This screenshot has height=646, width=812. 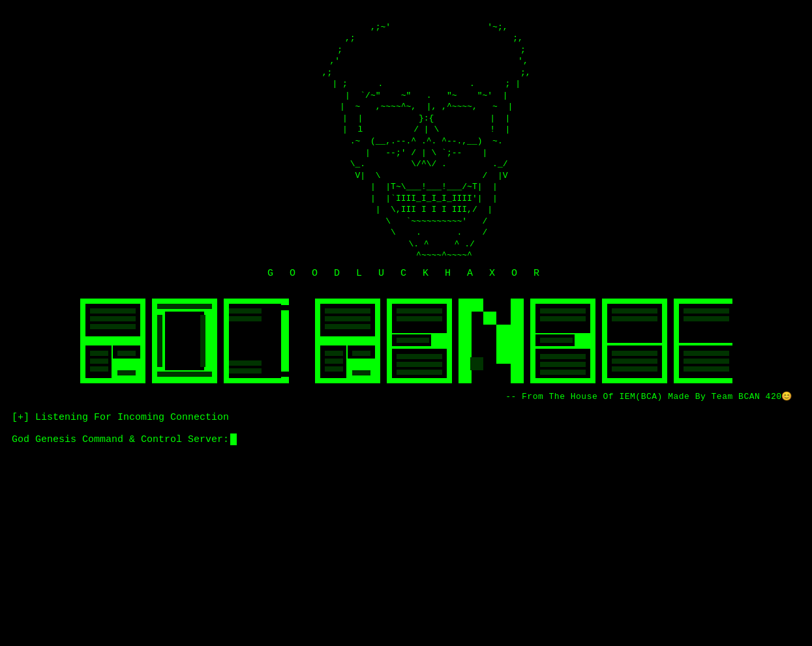 What do you see at coordinates (406, 341) in the screenshot?
I see `god-genesis-logo` at bounding box center [406, 341].